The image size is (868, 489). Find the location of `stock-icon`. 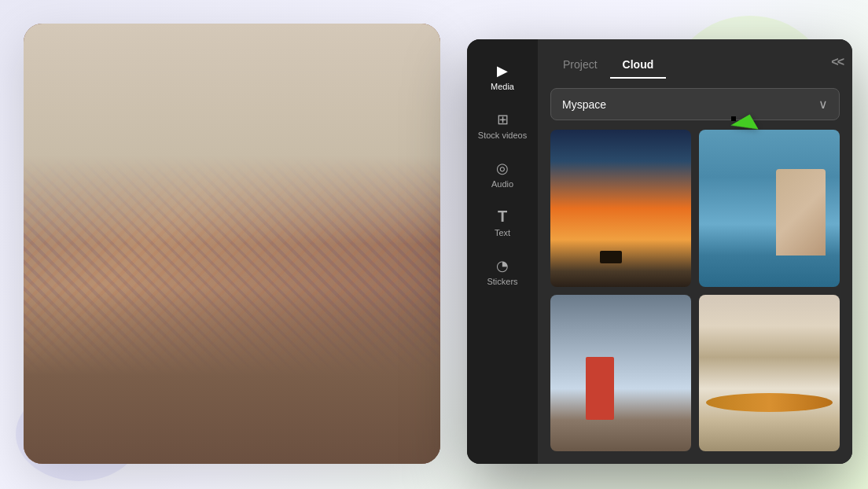

stock-icon is located at coordinates (503, 119).